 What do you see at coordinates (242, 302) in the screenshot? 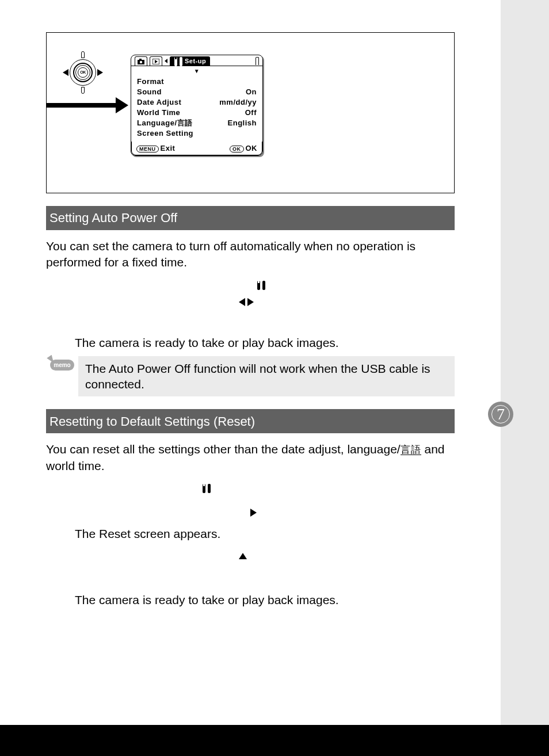
I see `left-arrow-icon` at bounding box center [242, 302].